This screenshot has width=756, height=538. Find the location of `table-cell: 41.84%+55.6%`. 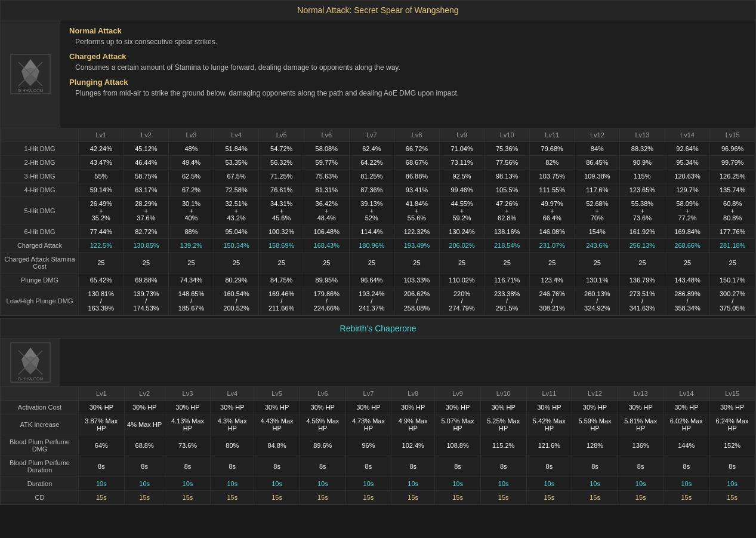

table-cell: 41.84%+55.6% is located at coordinates (417, 211).